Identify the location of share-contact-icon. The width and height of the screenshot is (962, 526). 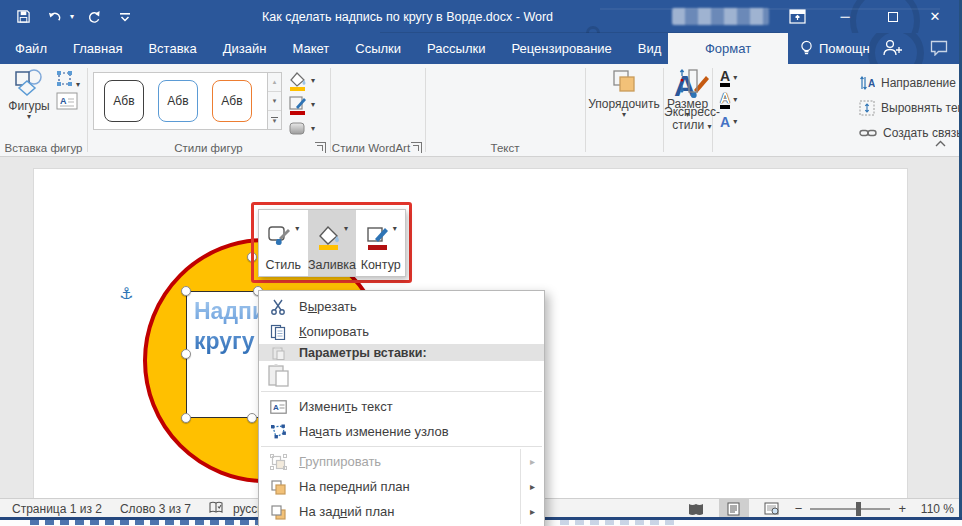
(892, 50).